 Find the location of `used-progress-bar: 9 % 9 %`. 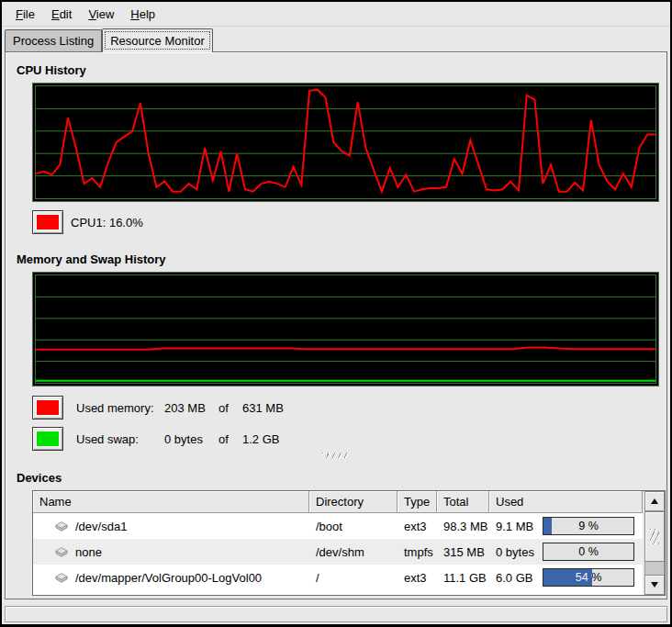

used-progress-bar: 9 % 9 % is located at coordinates (588, 526).